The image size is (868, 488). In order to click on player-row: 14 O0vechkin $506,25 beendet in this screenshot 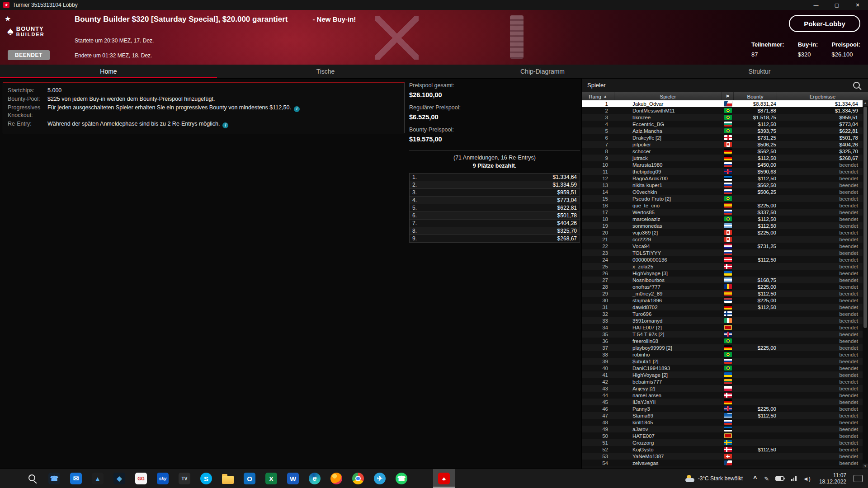, I will do `click(722, 192)`.